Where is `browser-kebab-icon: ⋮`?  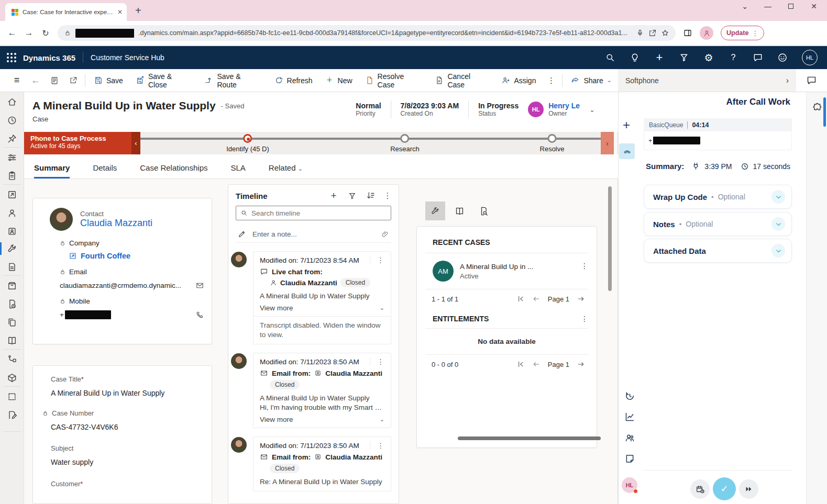 browser-kebab-icon: ⋮ is located at coordinates (755, 33).